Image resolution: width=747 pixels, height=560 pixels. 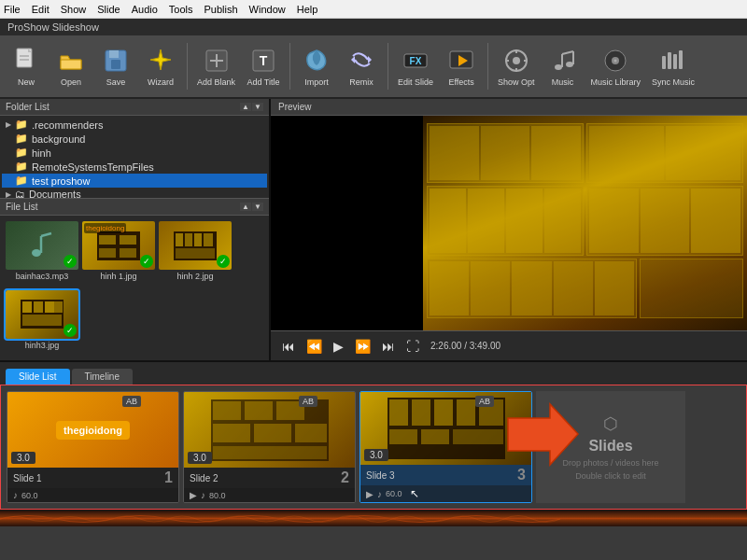 What do you see at coordinates (246, 106) in the screenshot?
I see `folder-scroll-up: ▲` at bounding box center [246, 106].